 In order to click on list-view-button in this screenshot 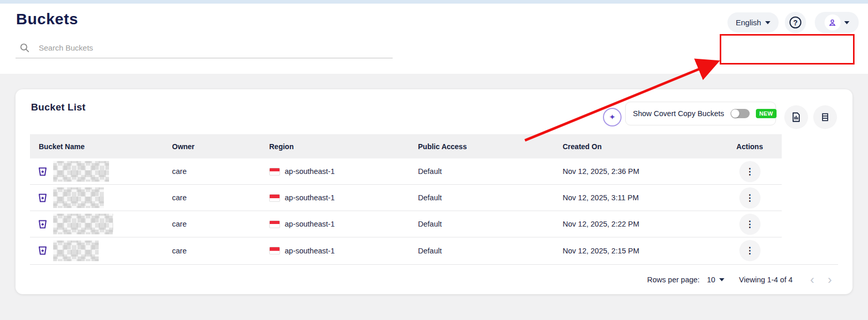, I will do `click(825, 117)`.